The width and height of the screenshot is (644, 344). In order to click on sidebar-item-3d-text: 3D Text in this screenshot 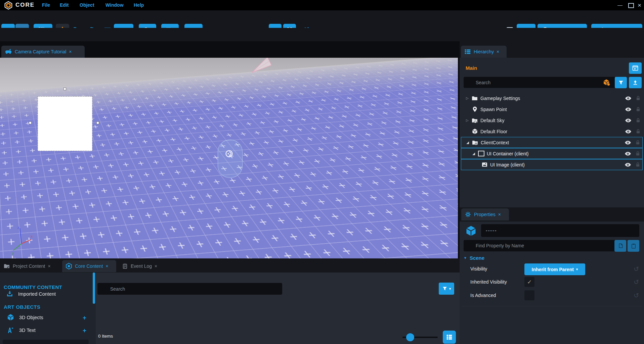, I will do `click(21, 330)`.